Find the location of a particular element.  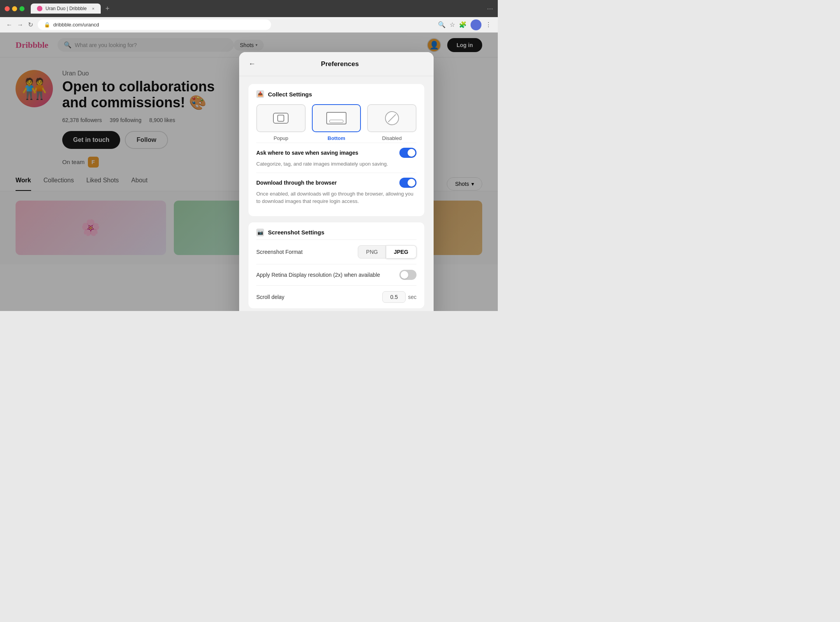

disabled-preview is located at coordinates (392, 118).